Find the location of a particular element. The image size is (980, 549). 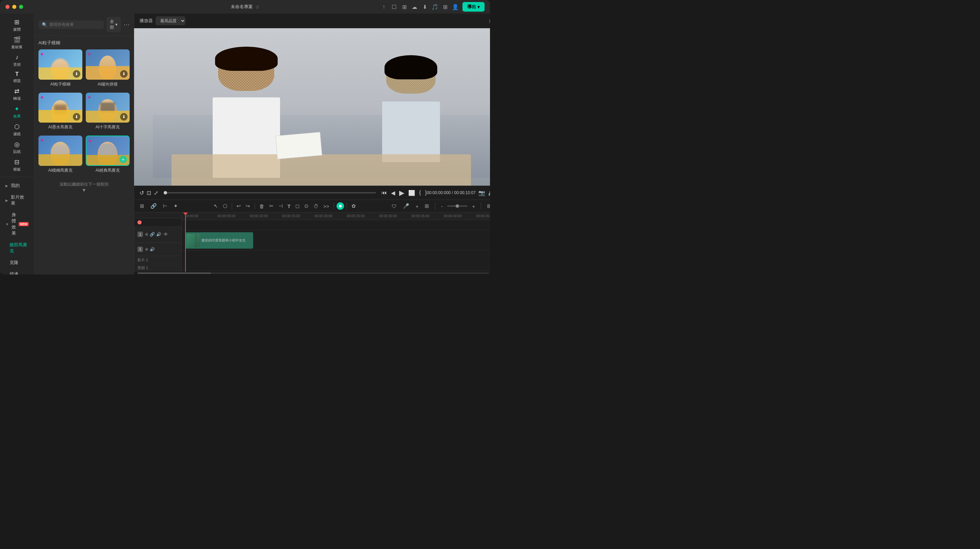

window-title: 未命名專案 ⊙ is located at coordinates (245, 7).